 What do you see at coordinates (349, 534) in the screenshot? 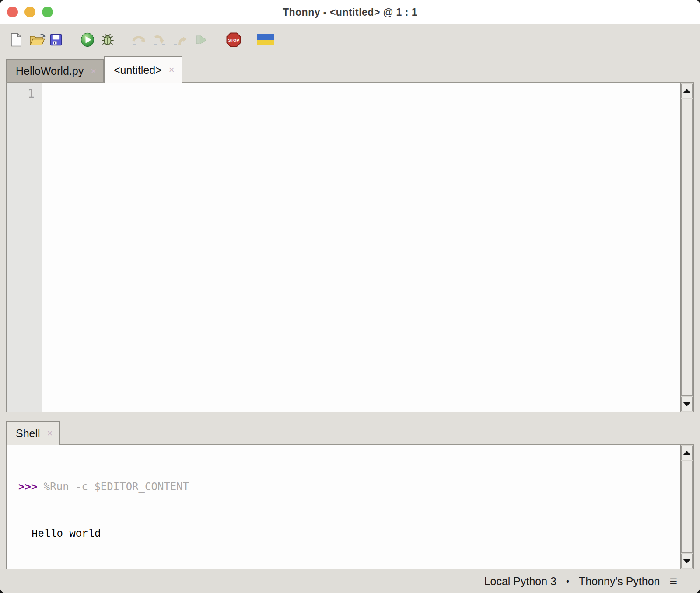
I see `shell-stdout: Hello world` at bounding box center [349, 534].